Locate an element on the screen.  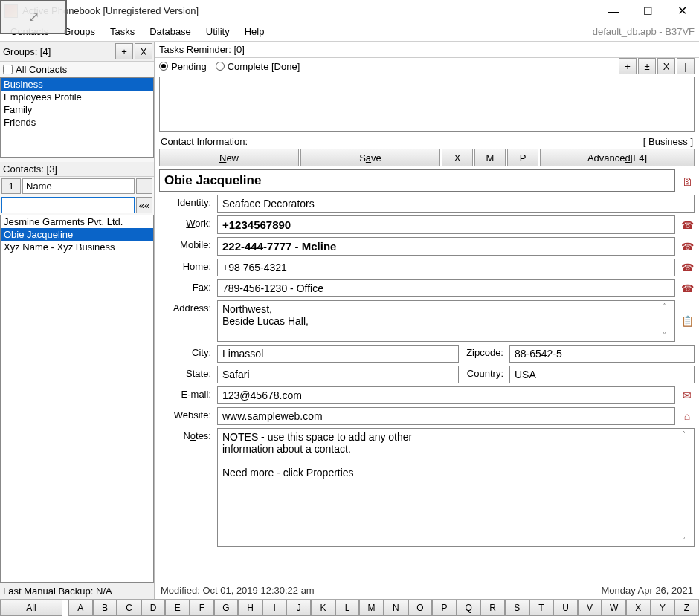
alpha-letter-button: R is located at coordinates (492, 608).